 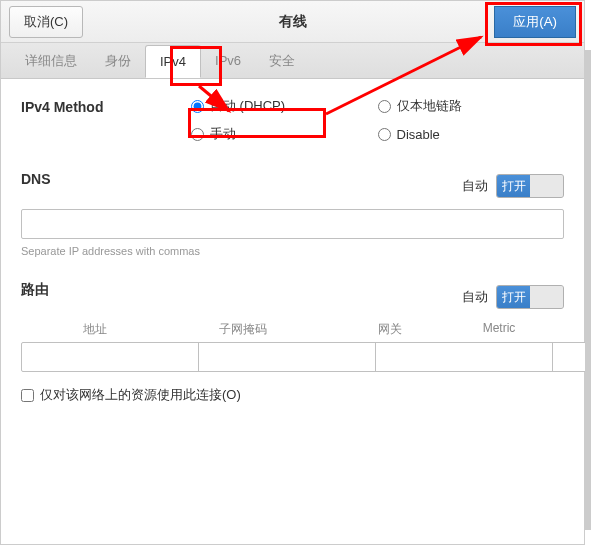 I want to click on window-title: 有线, so click(x=293, y=22).